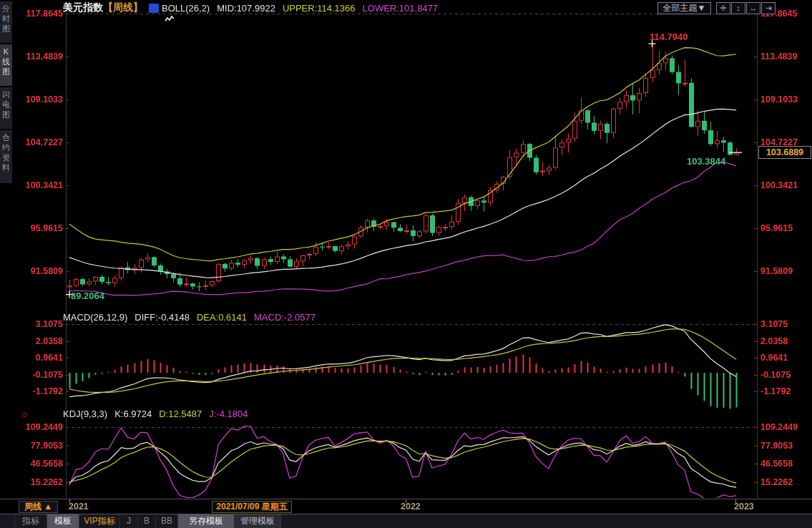 Image resolution: width=812 pixels, height=528 pixels. Describe the element at coordinates (24, 414) in the screenshot. I see `indicator-settings-icon: ☼` at that location.